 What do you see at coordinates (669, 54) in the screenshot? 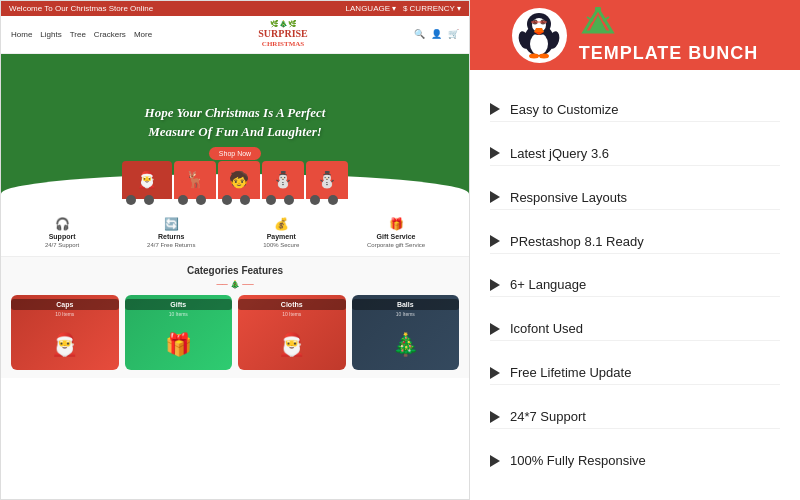
I see `brand-name-text: TEMPLATE BUNCH` at bounding box center [669, 54].